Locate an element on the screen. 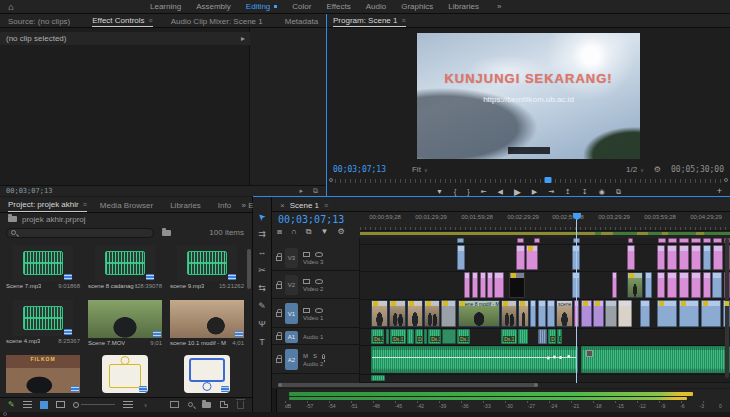 This screenshot has height=417, width=730. track-target-button: V1 is located at coordinates (292, 314).